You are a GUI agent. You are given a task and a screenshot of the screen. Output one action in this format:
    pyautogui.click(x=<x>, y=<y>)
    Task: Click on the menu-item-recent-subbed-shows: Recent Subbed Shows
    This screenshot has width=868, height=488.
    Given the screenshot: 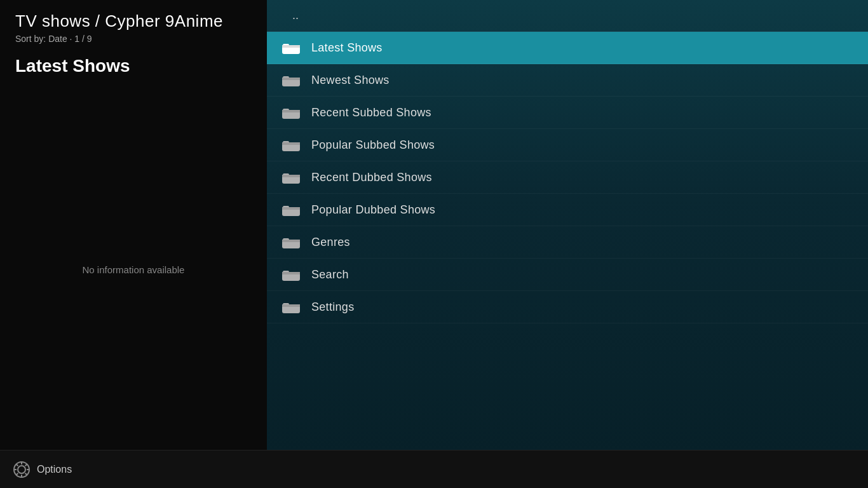 What is the action you would take?
    pyautogui.click(x=567, y=113)
    